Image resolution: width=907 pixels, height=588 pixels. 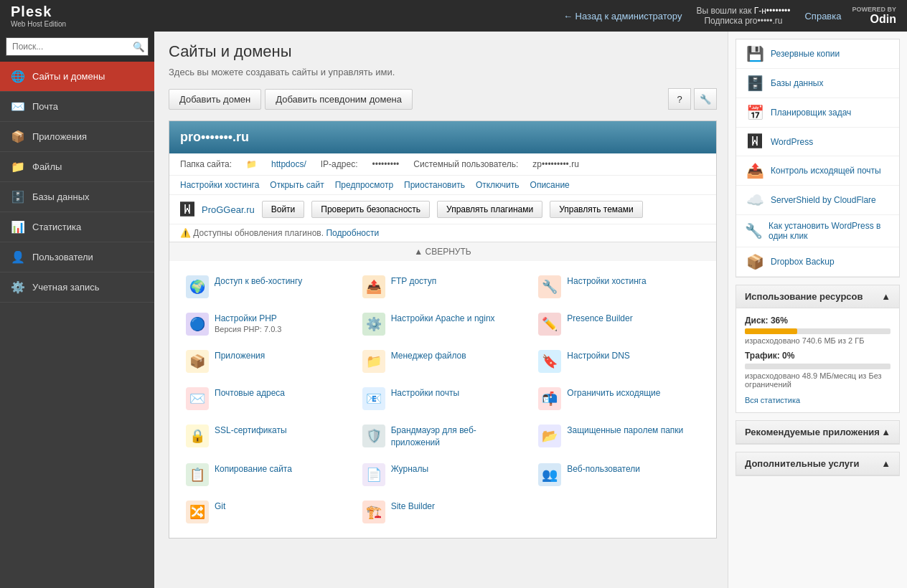 What do you see at coordinates (824, 200) in the screenshot?
I see `quick-link-servershield: ServerShield by CloudFlare` at bounding box center [824, 200].